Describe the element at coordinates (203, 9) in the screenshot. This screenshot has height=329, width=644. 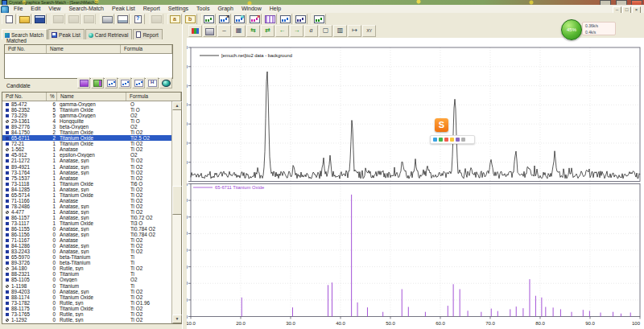
I see `menu-item-tools: Tools` at that location.